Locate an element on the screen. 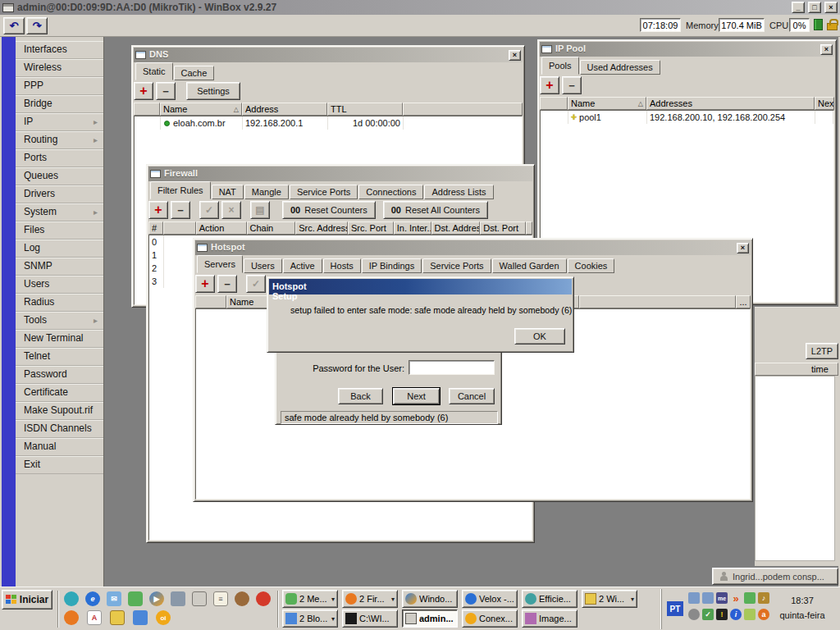 The height and width of the screenshot is (630, 840). restore-icon: □ is located at coordinates (815, 7).